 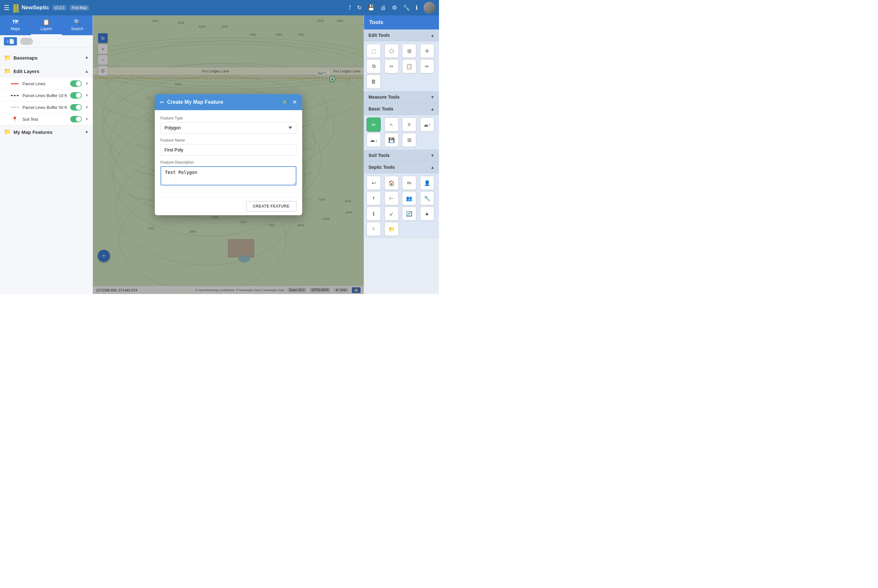 What do you see at coordinates (399, 155) in the screenshot?
I see `soil-tools-title: Soil Tools` at bounding box center [399, 155].